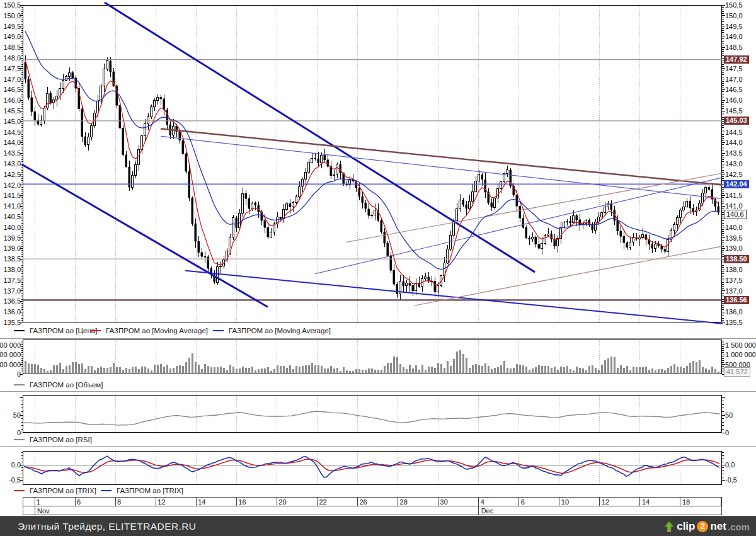 The width and height of the screenshot is (756, 536). I want to click on price-tick-label-left: 140,0, so click(12, 227).